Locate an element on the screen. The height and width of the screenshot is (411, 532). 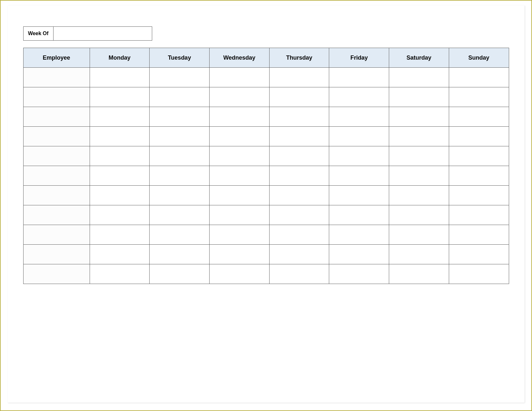
table-header-row: Employee Monday Tuesday Wednesday Thursd… is located at coordinates (266, 58).